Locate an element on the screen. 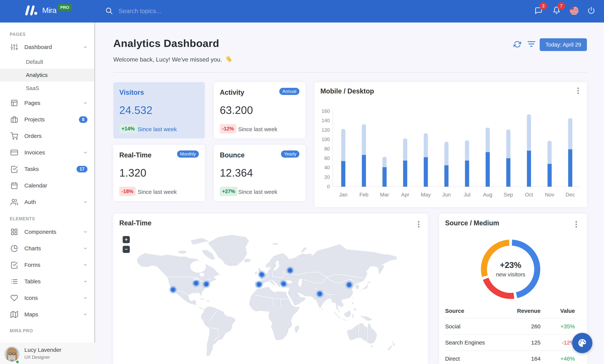  svg-text: 0 is located at coordinates (328, 186).